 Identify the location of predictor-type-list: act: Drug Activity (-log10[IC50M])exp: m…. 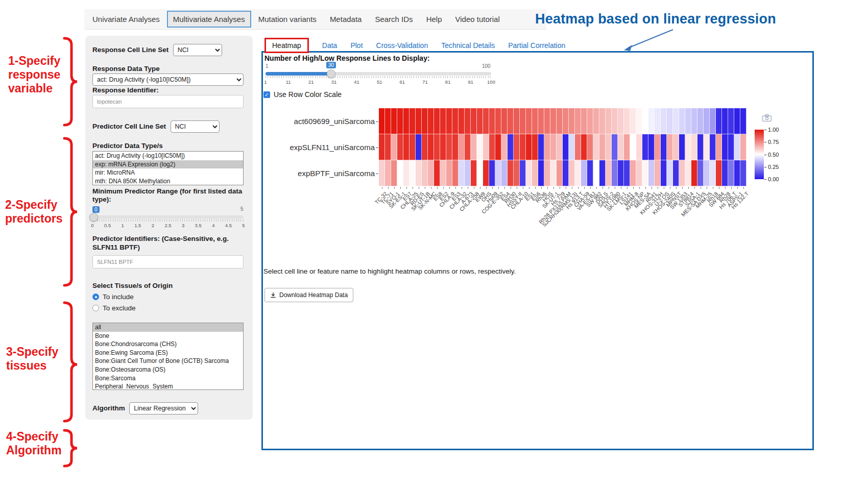
(168, 168).